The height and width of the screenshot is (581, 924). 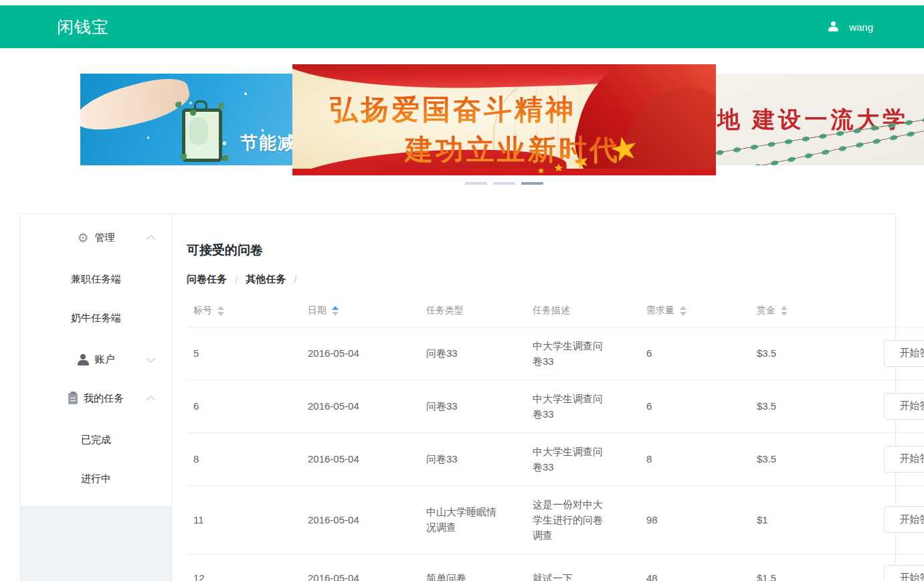 I want to click on table-row: 122016-05-04简单问卷就试一下48$1.5开始答题, so click(x=555, y=568).